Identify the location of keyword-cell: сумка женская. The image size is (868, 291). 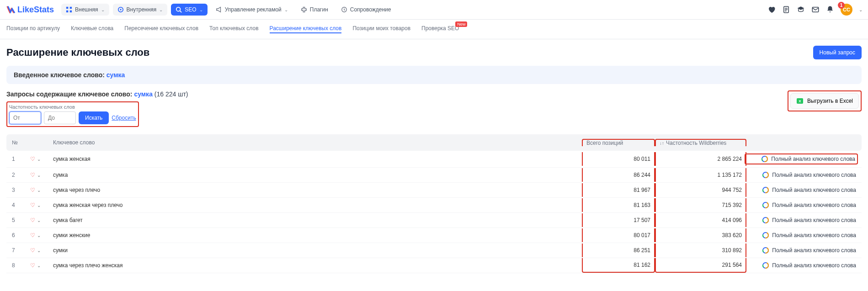
(317, 159).